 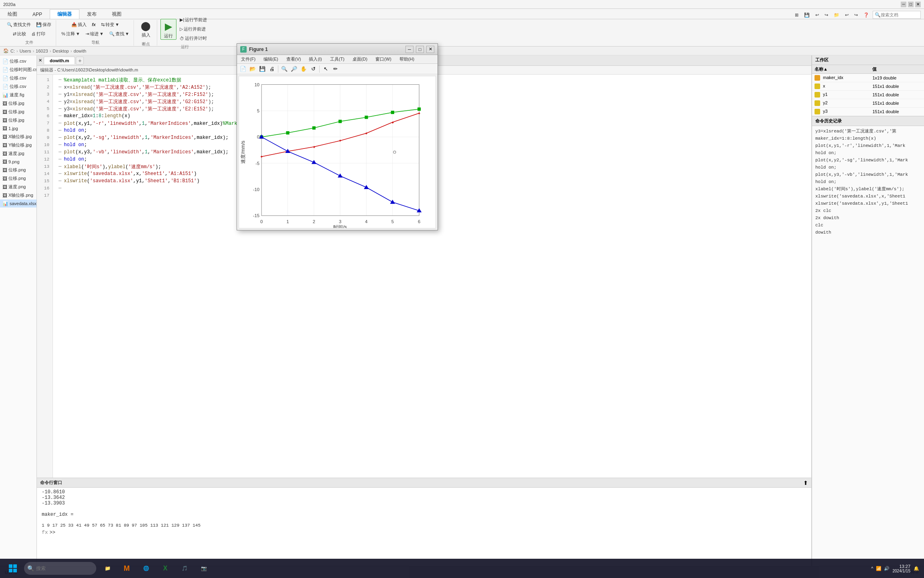 What do you see at coordinates (18, 145) in the screenshot?
I see `file-item-10: 🖼 Y轴位移.jpg` at bounding box center [18, 145].